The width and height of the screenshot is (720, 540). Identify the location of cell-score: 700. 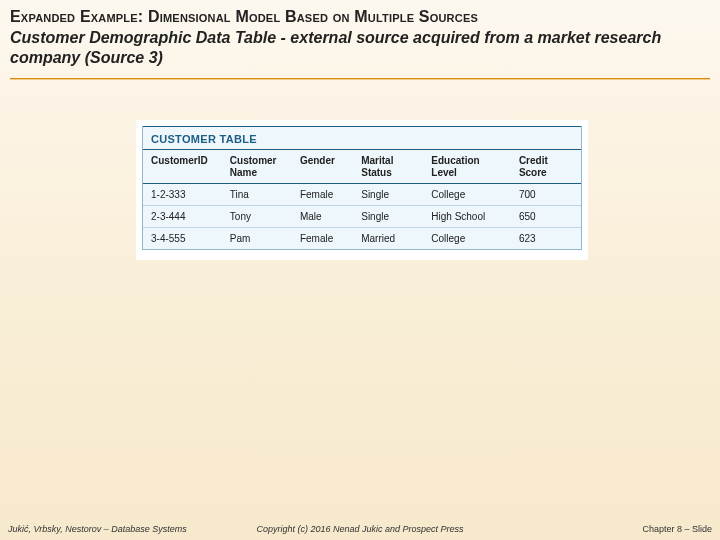
(546, 195).